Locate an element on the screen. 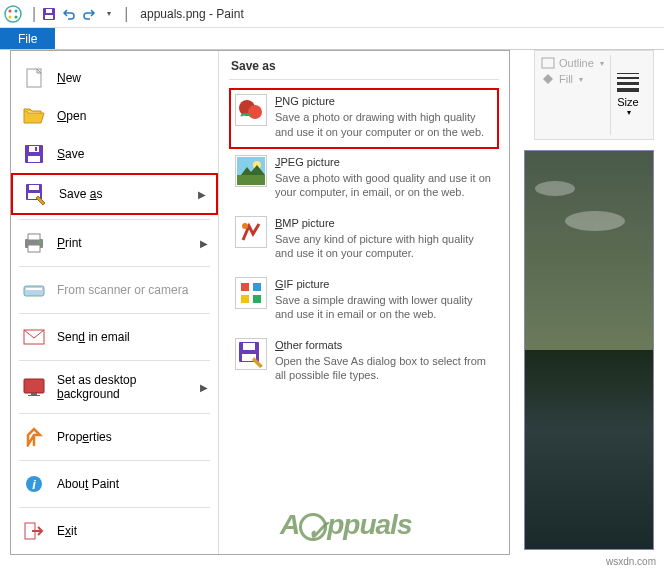 The image size is (664, 571). menu-label: About Paint is located at coordinates (132, 484).